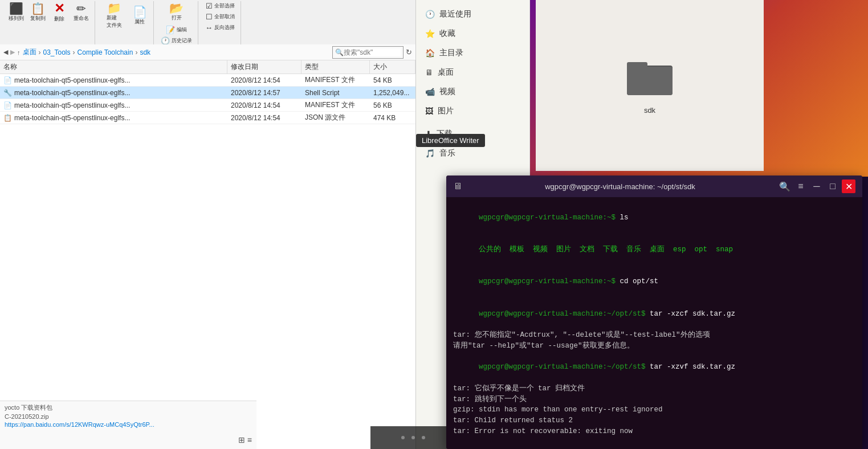  Describe the element at coordinates (177, 30) in the screenshot. I see `edit-button: 📝 编辑` at that location.